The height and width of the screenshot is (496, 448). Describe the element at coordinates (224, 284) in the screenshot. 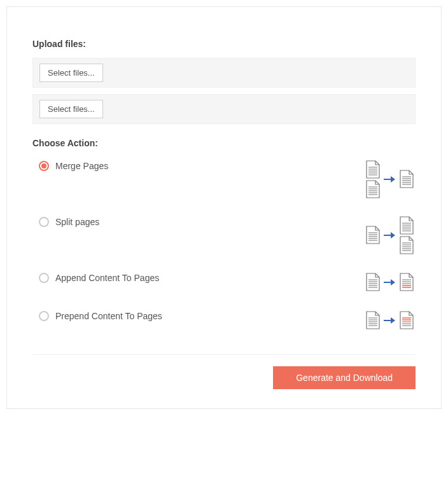

I see `action-row-append: Append Content To Pages` at that location.